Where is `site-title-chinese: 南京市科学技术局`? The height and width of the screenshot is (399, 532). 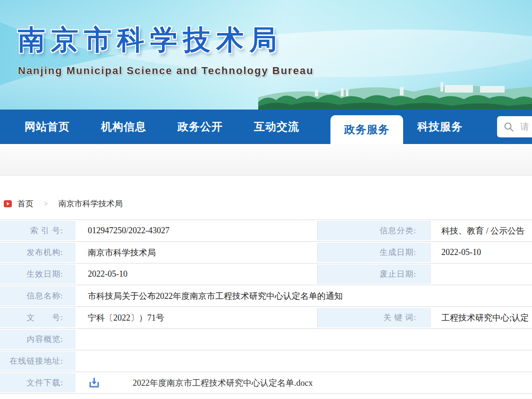 site-title-chinese: 南京市科学技术局 is located at coordinates (150, 40).